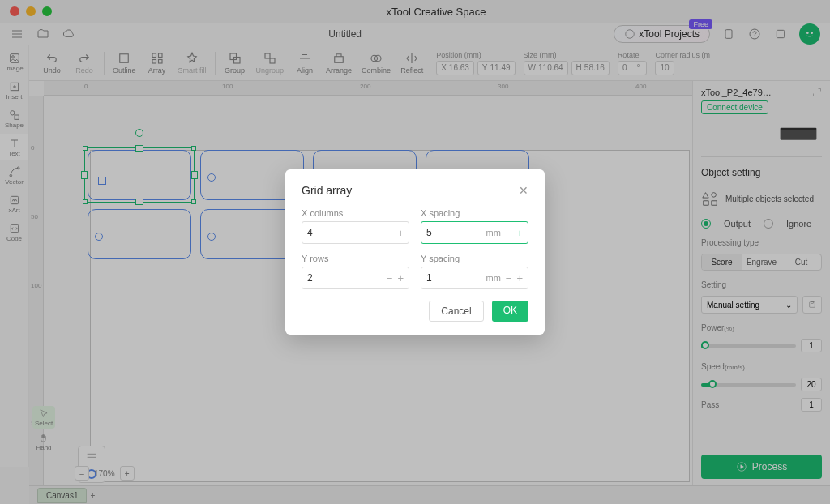 The image size is (830, 504). What do you see at coordinates (355, 278) in the screenshot?
I see `yrows-input: 2 −+` at bounding box center [355, 278].